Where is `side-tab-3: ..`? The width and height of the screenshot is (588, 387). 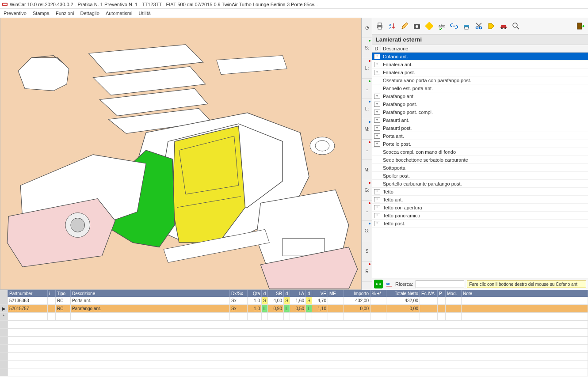
side-tab-3: .. is located at coordinates (367, 89).